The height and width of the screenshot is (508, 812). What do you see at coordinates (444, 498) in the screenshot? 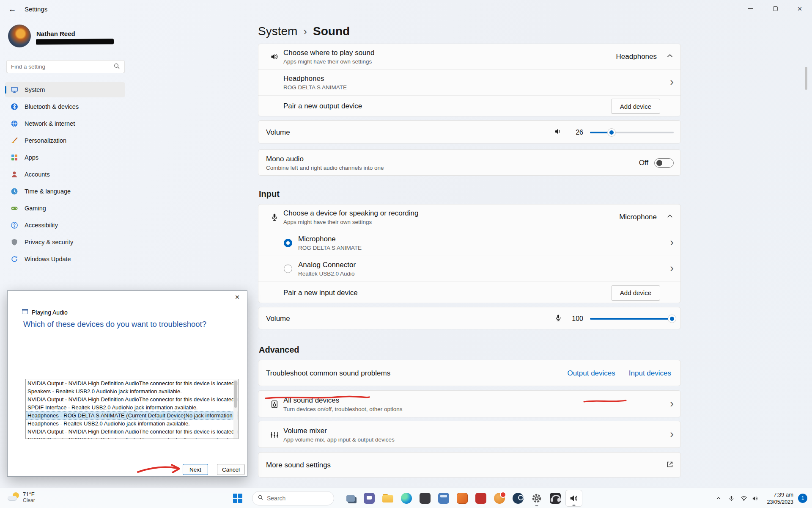
I see `calculator-icon` at bounding box center [444, 498].